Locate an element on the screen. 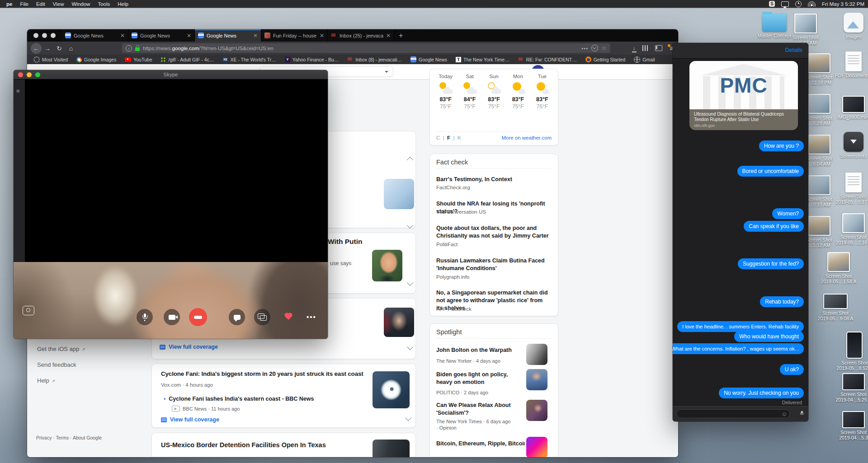 This screenshot has height=463, width=868. spotlight-item: John Bolton on the Warpath is located at coordinates (480, 351).